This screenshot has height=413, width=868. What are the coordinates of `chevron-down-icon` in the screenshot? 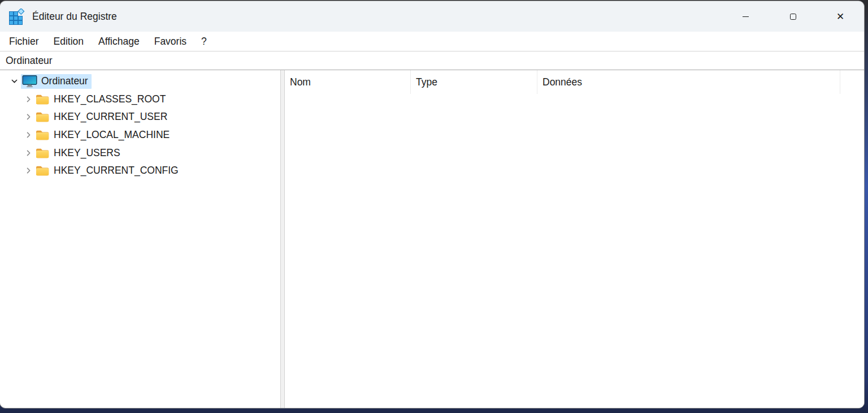 It's located at (14, 81).